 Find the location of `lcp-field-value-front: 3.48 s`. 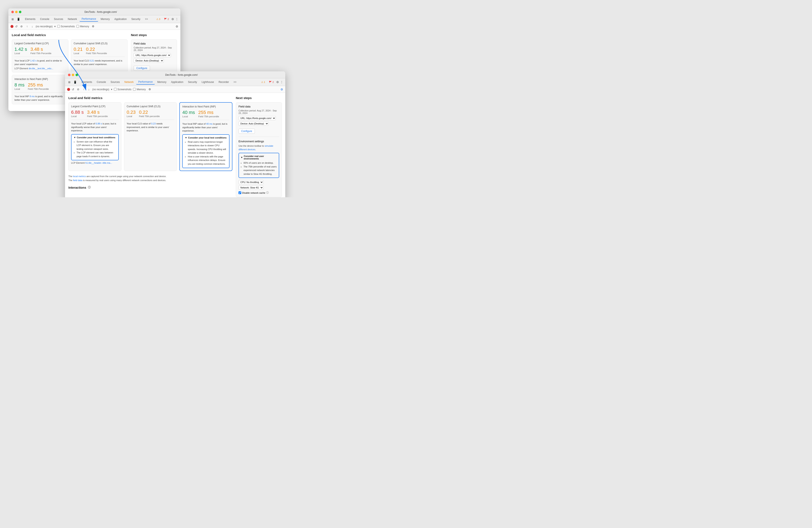

lcp-field-value-front: 3.48 s is located at coordinates (98, 112).